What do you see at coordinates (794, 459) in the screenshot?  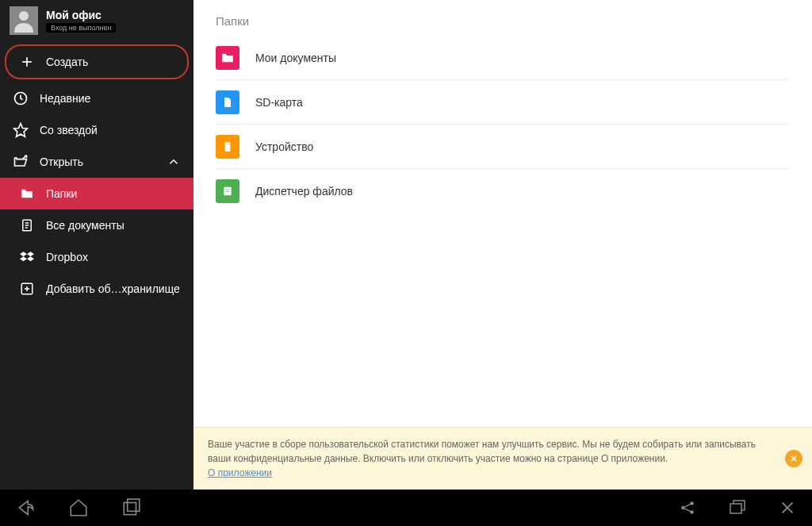 I see `notice-close-button` at bounding box center [794, 459].